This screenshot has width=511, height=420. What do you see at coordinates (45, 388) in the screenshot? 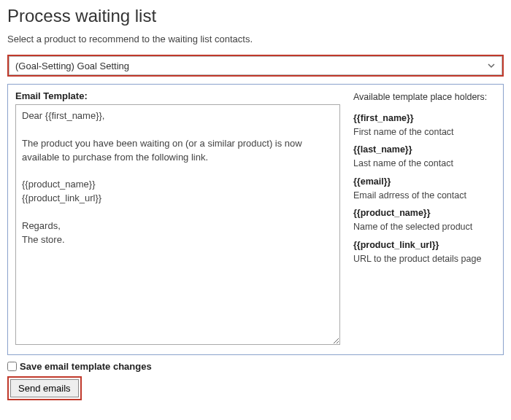
I see `send-emails-button: Send emails` at bounding box center [45, 388].